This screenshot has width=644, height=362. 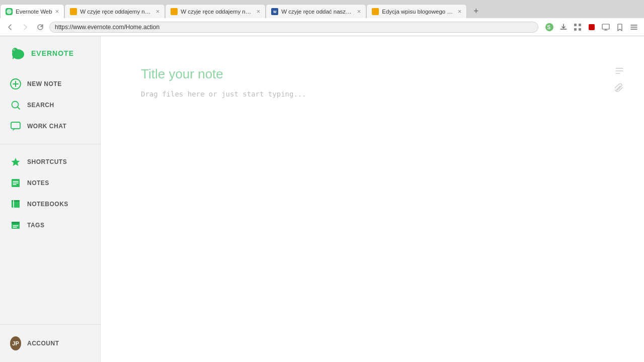 What do you see at coordinates (620, 27) in the screenshot?
I see `bookmark-icon` at bounding box center [620, 27].